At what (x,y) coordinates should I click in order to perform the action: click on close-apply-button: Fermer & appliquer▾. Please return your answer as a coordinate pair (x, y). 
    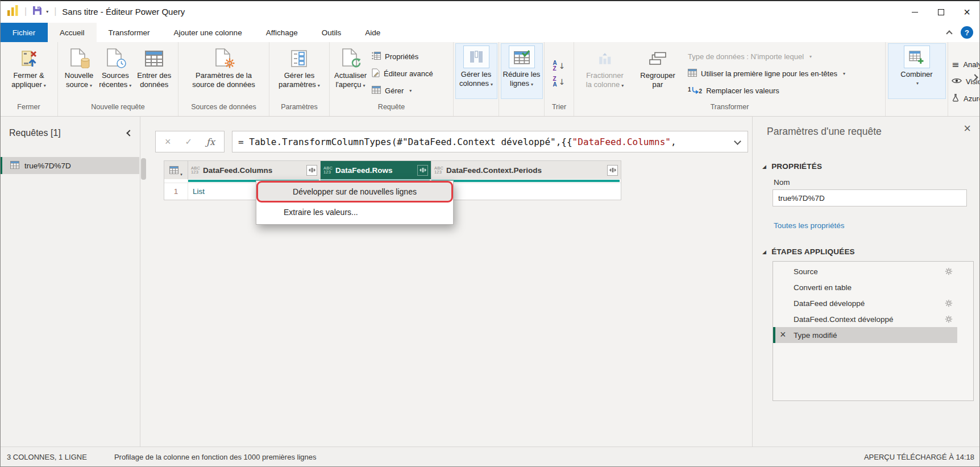
    Looking at the image, I should click on (28, 72).